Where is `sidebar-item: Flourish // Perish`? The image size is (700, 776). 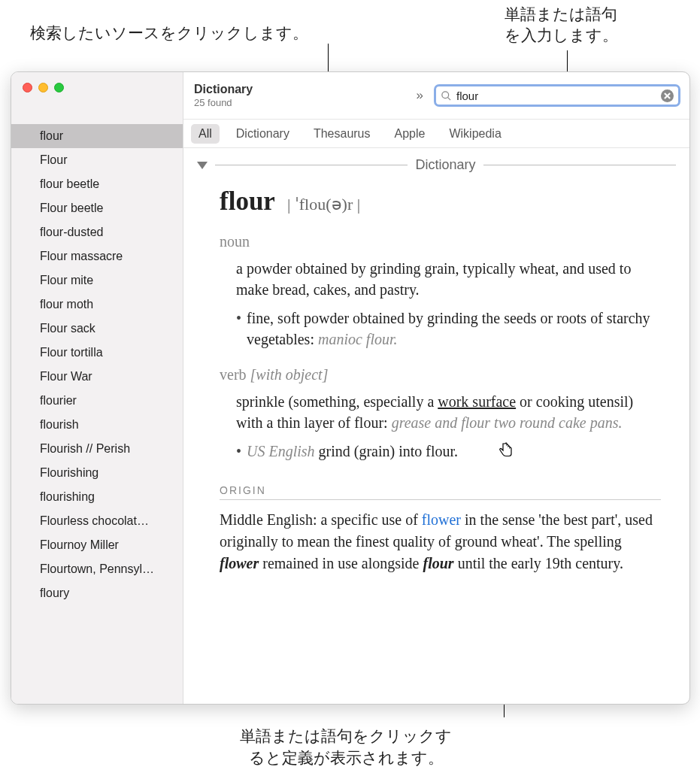 sidebar-item: Flourish // Perish is located at coordinates (97, 449).